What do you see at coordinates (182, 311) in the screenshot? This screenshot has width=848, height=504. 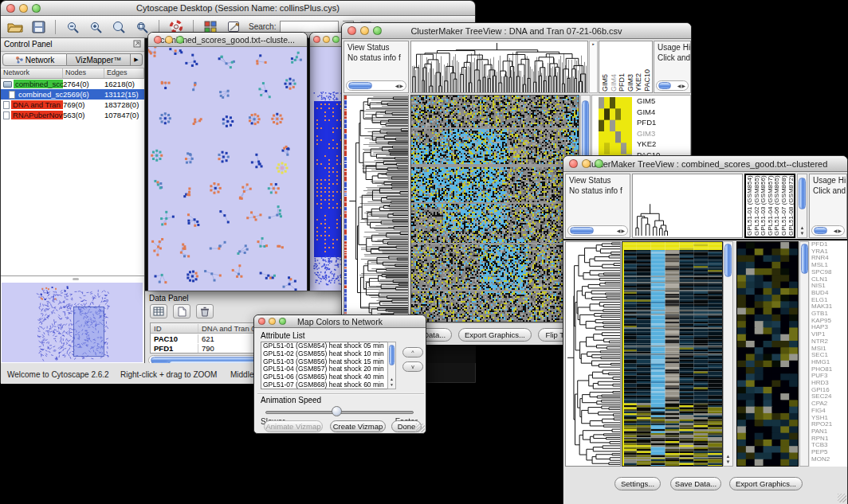 I see `new-attribute-icon` at bounding box center [182, 311].